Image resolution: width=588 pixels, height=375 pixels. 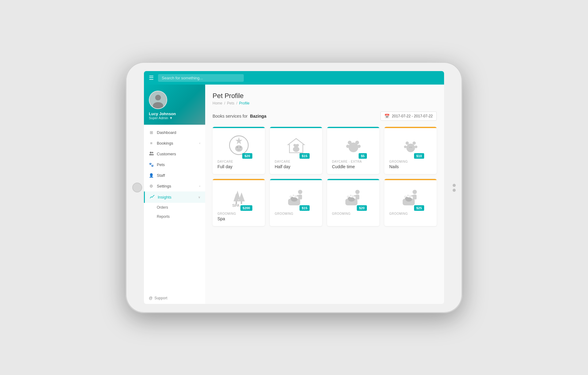 I want to click on sidebar: Lucy Johnson Super Admin ▼ ⊞ Dashboard ≡…, so click(x=175, y=194).